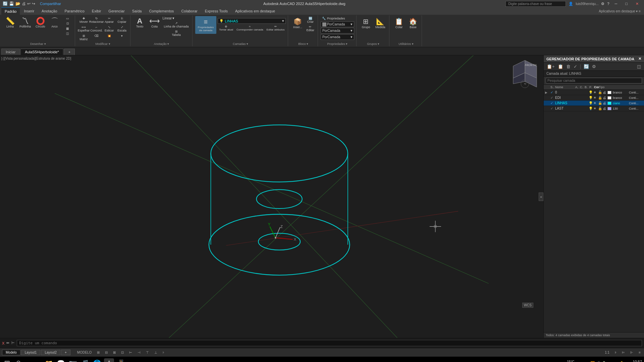 The height and width of the screenshot is (362, 644). I want to click on settings-icon: ⚙, so click(603, 4).